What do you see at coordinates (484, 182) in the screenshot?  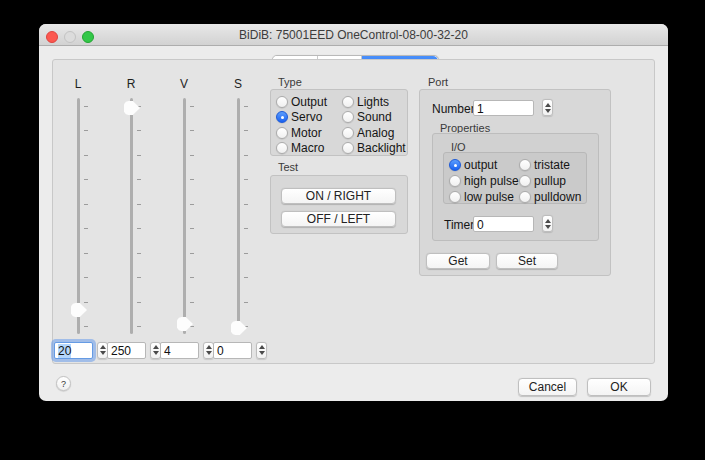 I see `io-radio-high-pulse: high pulse` at bounding box center [484, 182].